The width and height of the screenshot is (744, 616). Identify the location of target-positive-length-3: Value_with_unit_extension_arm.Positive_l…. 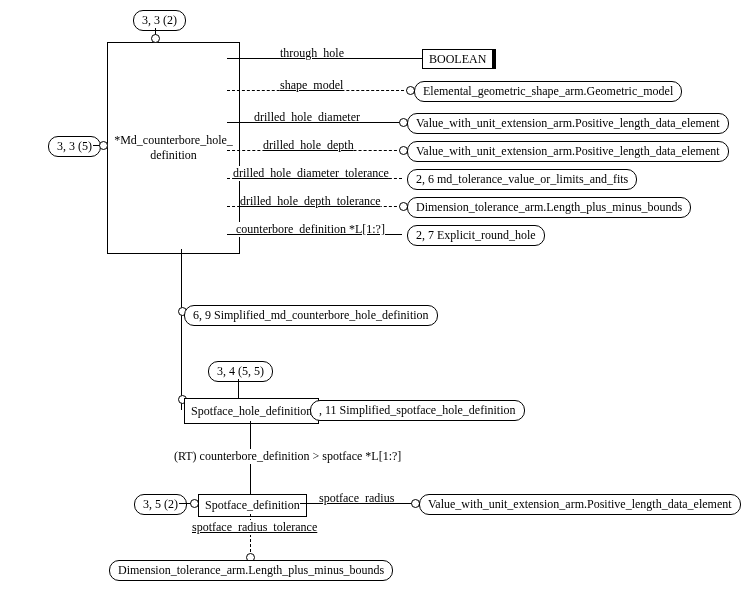
(580, 504).